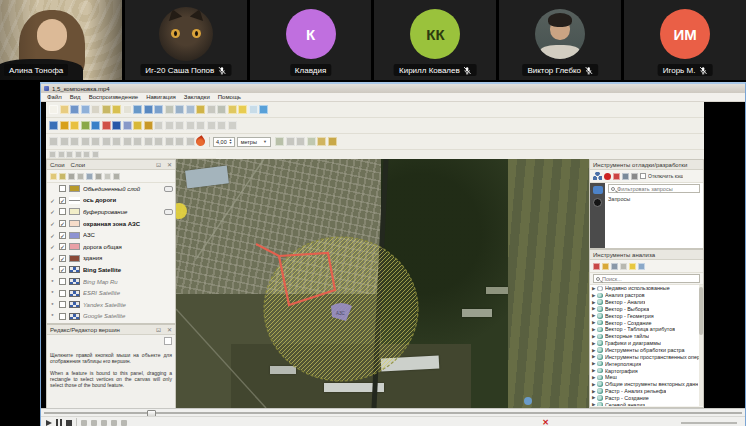  What do you see at coordinates (264, 110) in the screenshot?
I see `refresh-icon` at bounding box center [264, 110].